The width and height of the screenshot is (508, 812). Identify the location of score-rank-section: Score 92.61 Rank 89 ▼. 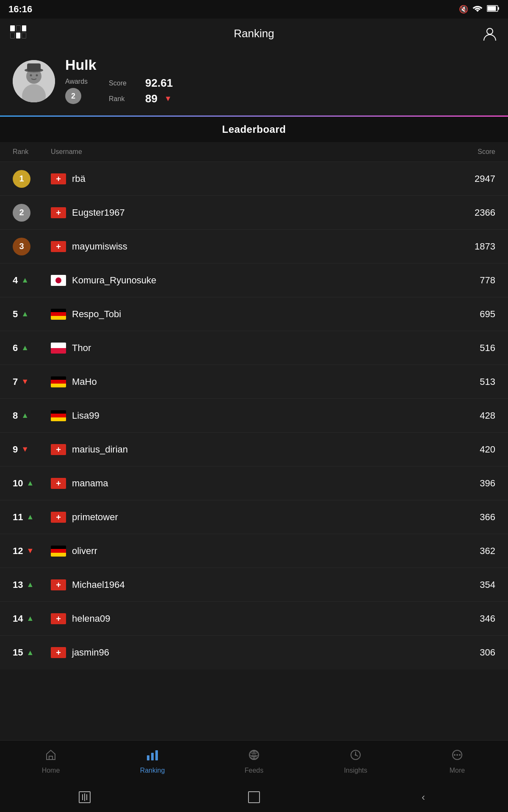
(141, 91).